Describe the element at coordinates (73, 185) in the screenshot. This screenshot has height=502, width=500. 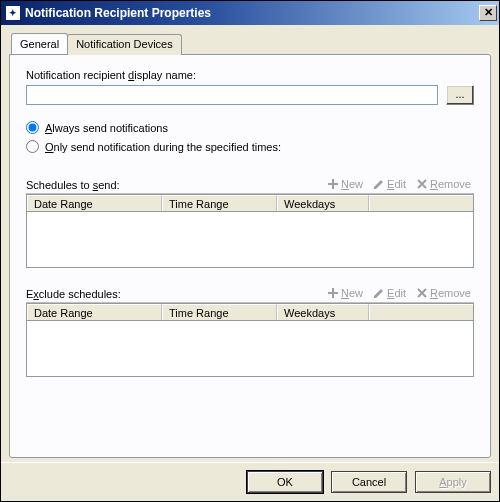
I see `schedules-to-send-label: Schedules to send:` at that location.